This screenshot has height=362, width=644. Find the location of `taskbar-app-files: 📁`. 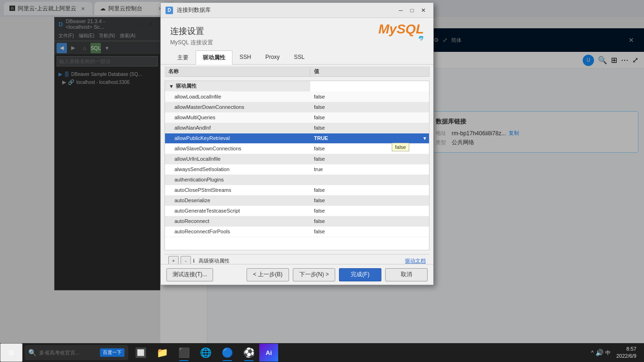

taskbar-app-files: 📁 is located at coordinates (162, 353).